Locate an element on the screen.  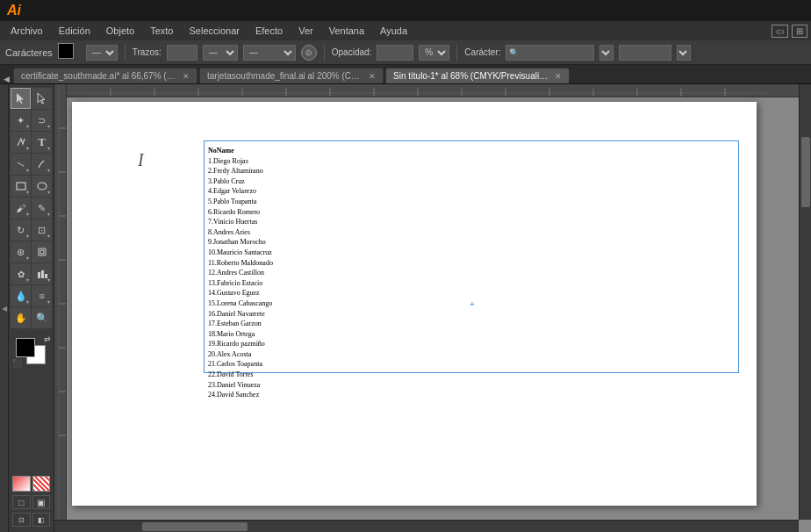
font-style-input: Regular is located at coordinates (645, 53).